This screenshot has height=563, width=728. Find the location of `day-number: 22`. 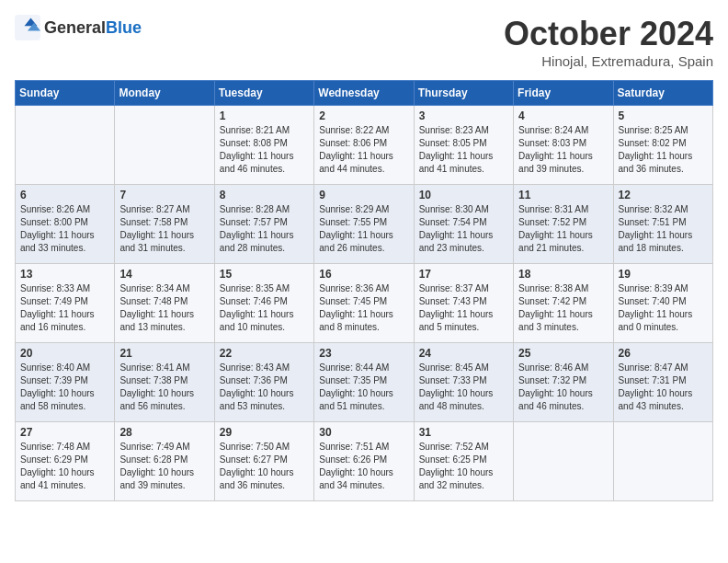

day-number: 22 is located at coordinates (265, 353).